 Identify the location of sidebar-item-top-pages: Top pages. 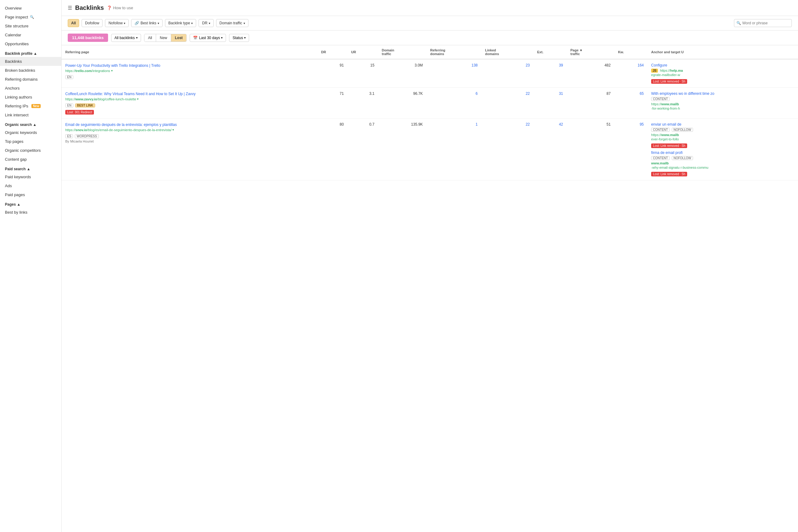
(31, 141).